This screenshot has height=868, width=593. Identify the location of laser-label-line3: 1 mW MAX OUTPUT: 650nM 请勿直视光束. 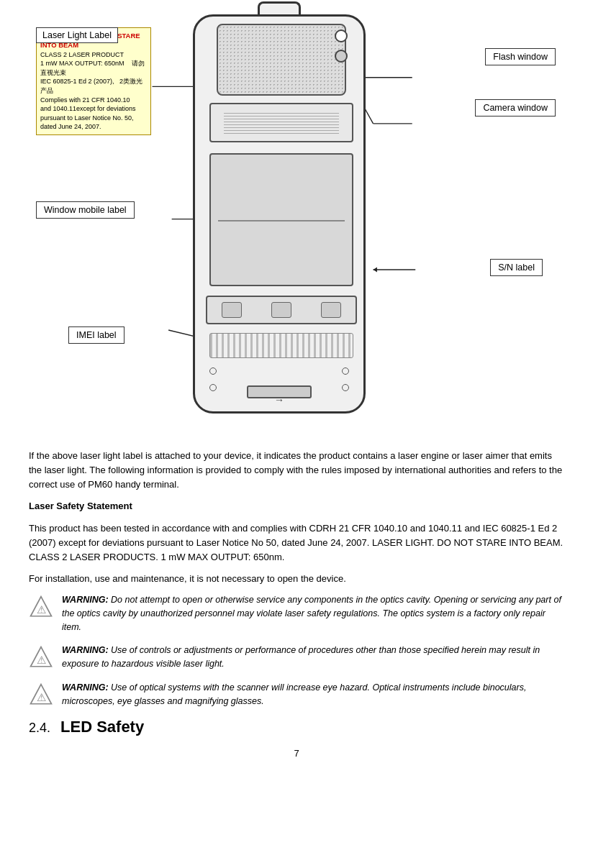
(94, 68).